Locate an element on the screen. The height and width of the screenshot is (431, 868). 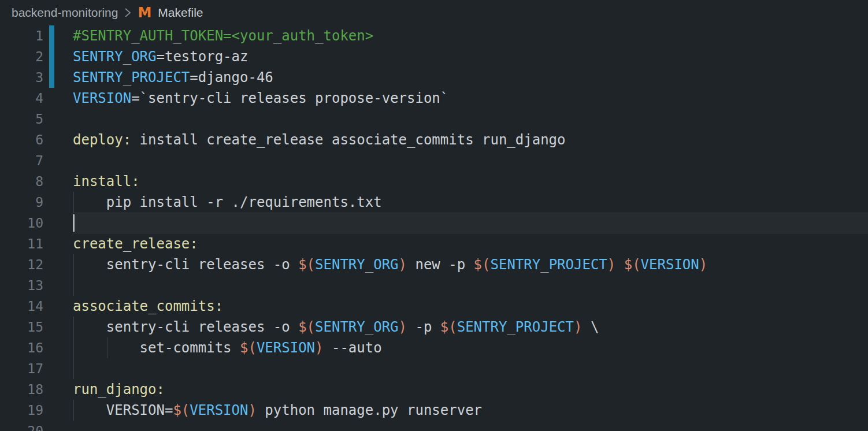
code-line: 16 set-commits $(VERSION) --auto is located at coordinates (434, 348).